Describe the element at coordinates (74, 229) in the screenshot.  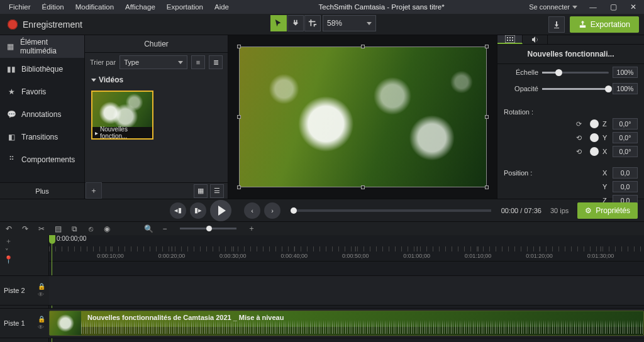
I see `paste-button: ⧉` at that location.